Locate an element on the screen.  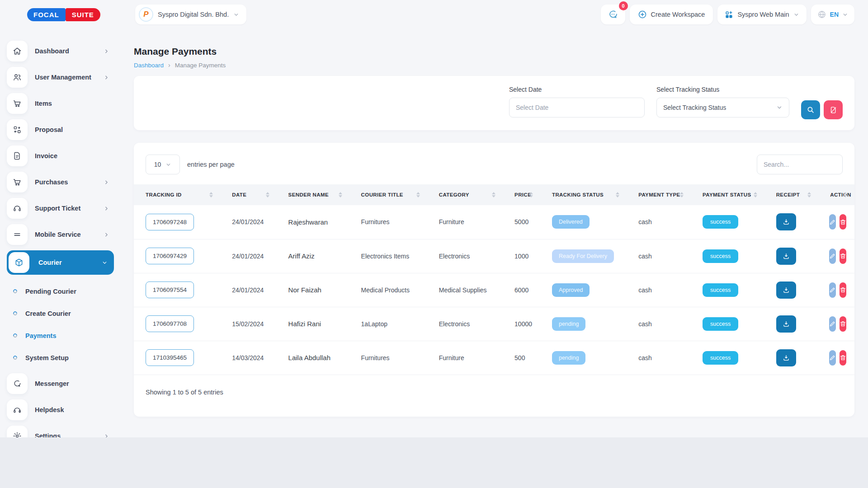
column-header-tracking-id: TRACKING ID is located at coordinates (177, 195).